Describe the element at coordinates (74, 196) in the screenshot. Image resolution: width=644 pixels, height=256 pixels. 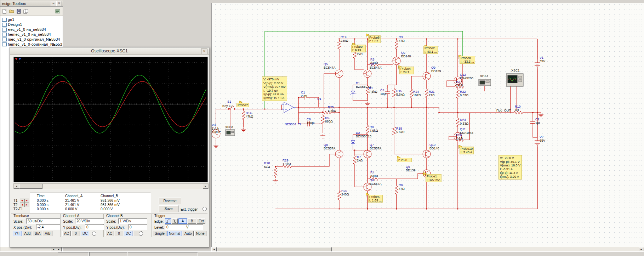
I see `readout-col-channel-a: Channel_A` at that location.